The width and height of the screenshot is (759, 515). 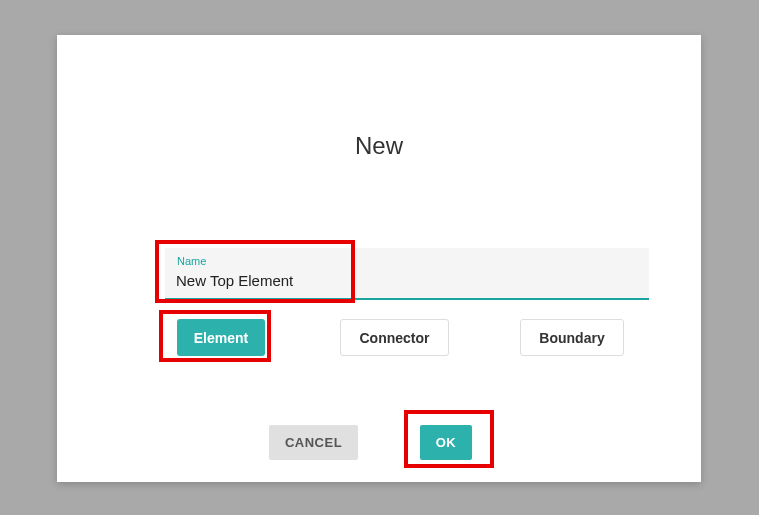 I want to click on name-label: Name, so click(x=192, y=261).